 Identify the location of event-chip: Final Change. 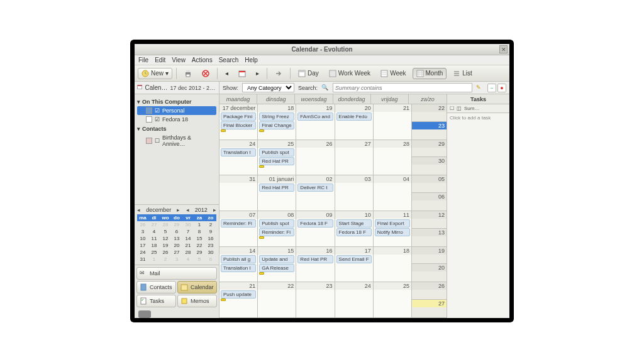
(277, 126).